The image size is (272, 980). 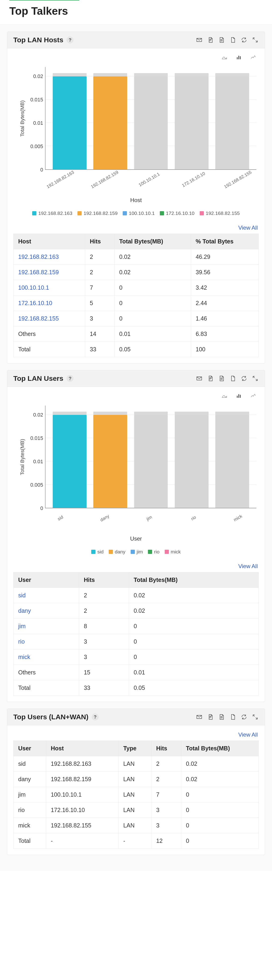 What do you see at coordinates (38, 415) in the screenshot?
I see `chart-ytick: 0.02` at bounding box center [38, 415].